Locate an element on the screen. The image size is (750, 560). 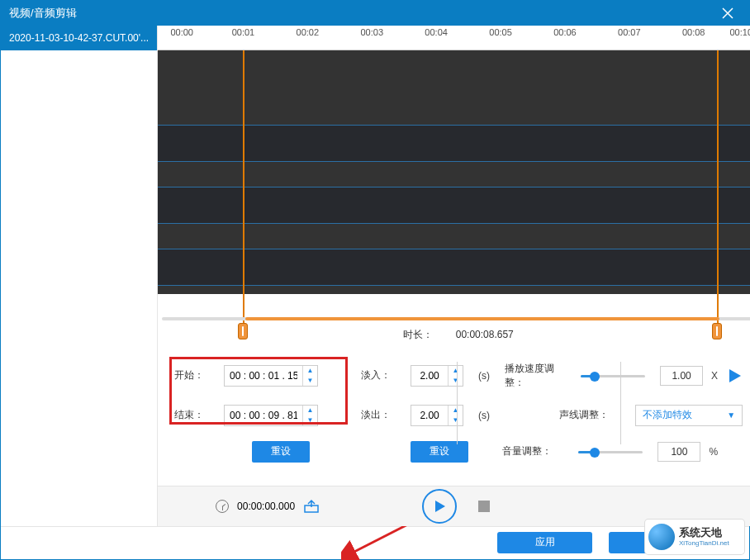
start-time-input: ▲▼ is located at coordinates (271, 376).